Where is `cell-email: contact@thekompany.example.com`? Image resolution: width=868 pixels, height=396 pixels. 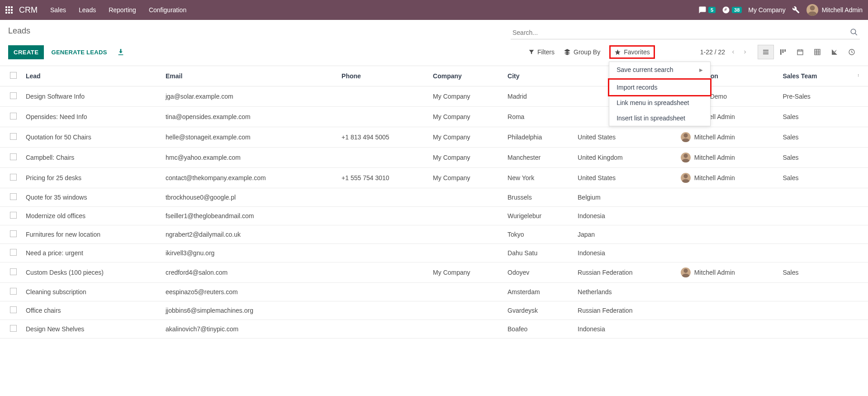 cell-email: contact@thekompany.example.com is located at coordinates (249, 178).